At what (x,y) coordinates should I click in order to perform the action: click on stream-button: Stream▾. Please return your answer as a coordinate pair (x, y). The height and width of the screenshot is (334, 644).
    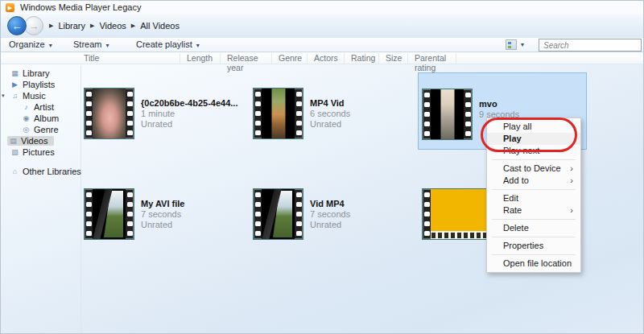
    Looking at the image, I should click on (91, 44).